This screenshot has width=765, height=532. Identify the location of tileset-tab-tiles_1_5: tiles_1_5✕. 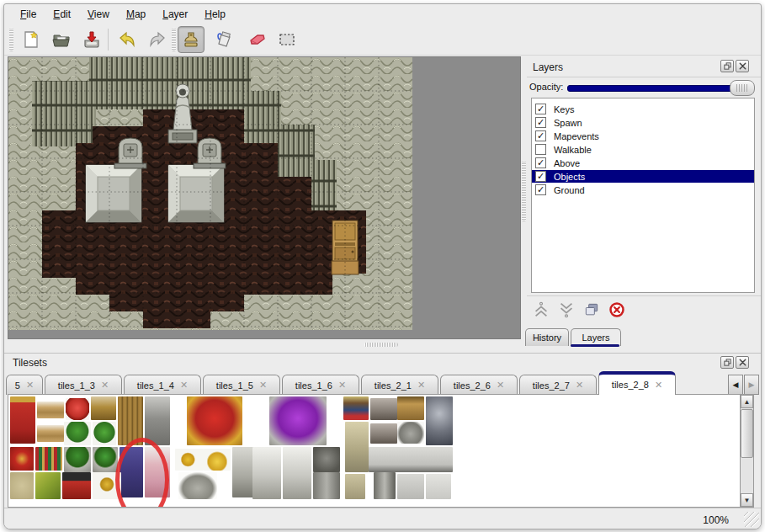
(242, 385).